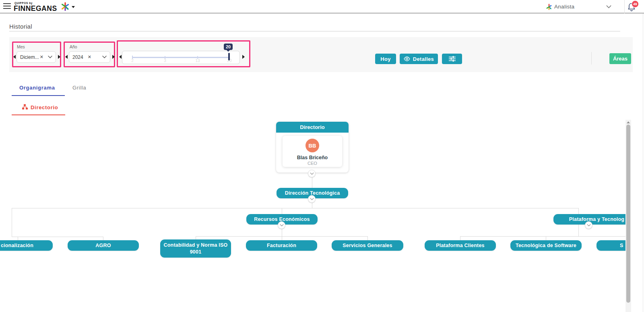 The width and height of the screenshot is (644, 312). What do you see at coordinates (37, 88) in the screenshot?
I see `tab-organigrama: Organigrama` at bounding box center [37, 88].